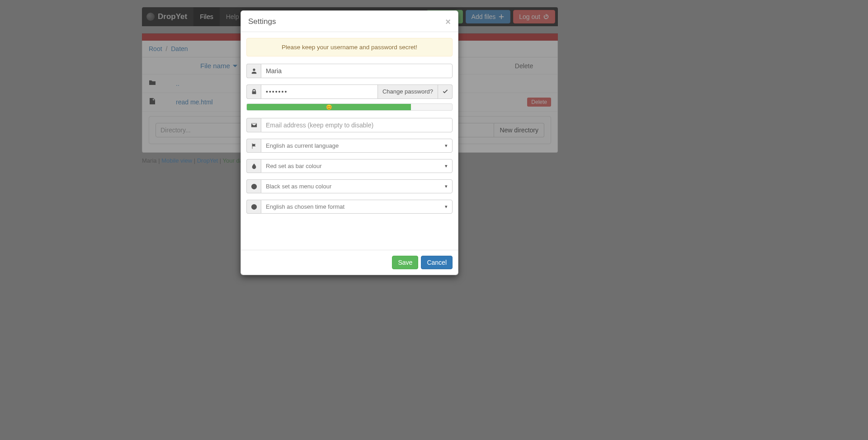 The width and height of the screenshot is (868, 440). What do you see at coordinates (254, 71) in the screenshot?
I see `user-icon` at bounding box center [254, 71].